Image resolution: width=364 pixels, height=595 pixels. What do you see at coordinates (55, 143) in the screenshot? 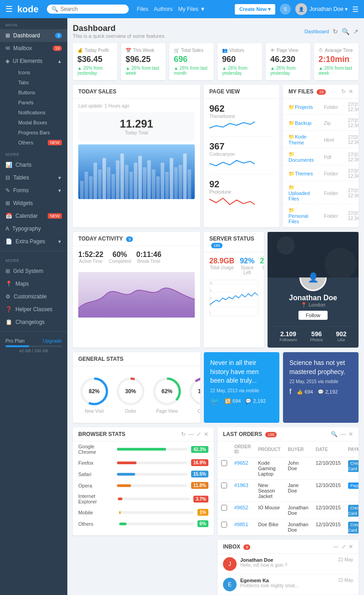
I see `others-new-badge: NEW` at bounding box center [55, 143].